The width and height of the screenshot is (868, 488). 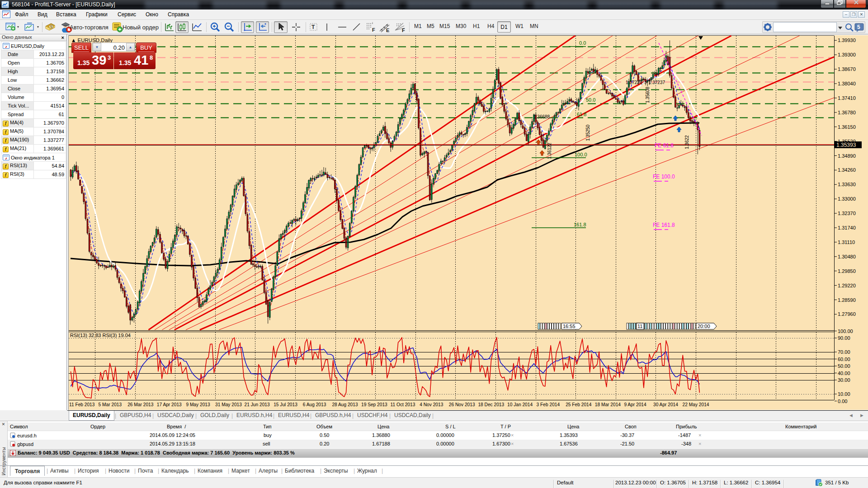 I want to click on svg-text: 11, so click(x=640, y=326).